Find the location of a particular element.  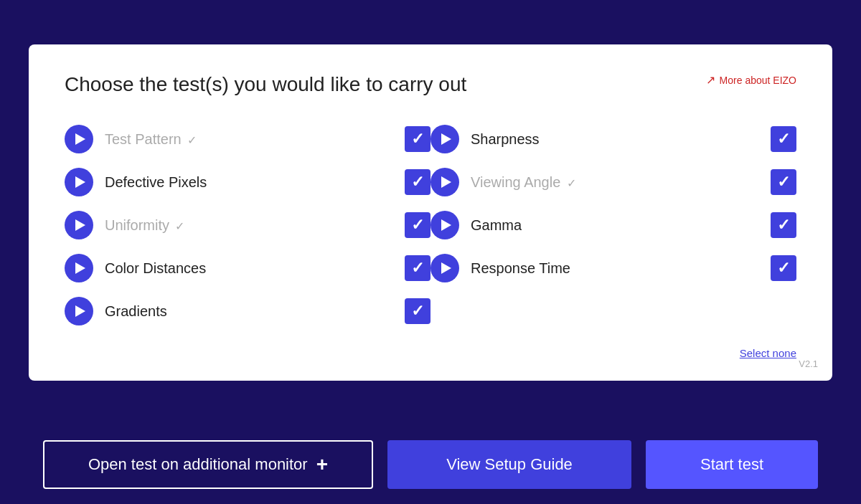

card-header: Choose the test(s) you would like to car… is located at coordinates (430, 85).